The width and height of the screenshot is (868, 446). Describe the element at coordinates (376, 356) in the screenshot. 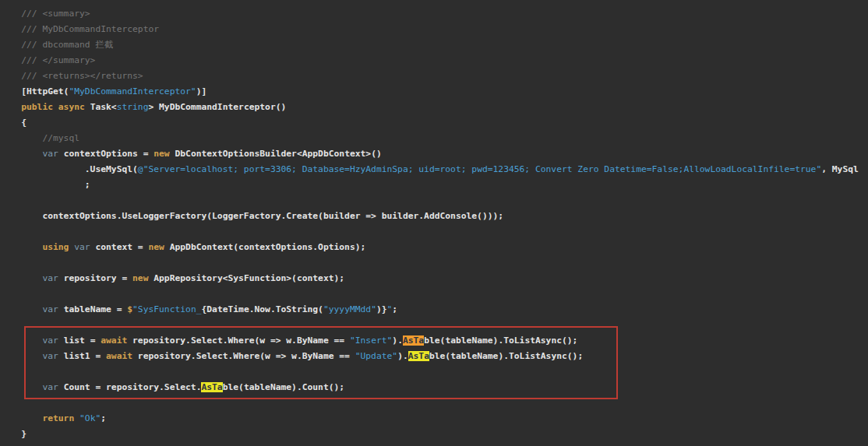

I see `code-token: "Update"` at that location.